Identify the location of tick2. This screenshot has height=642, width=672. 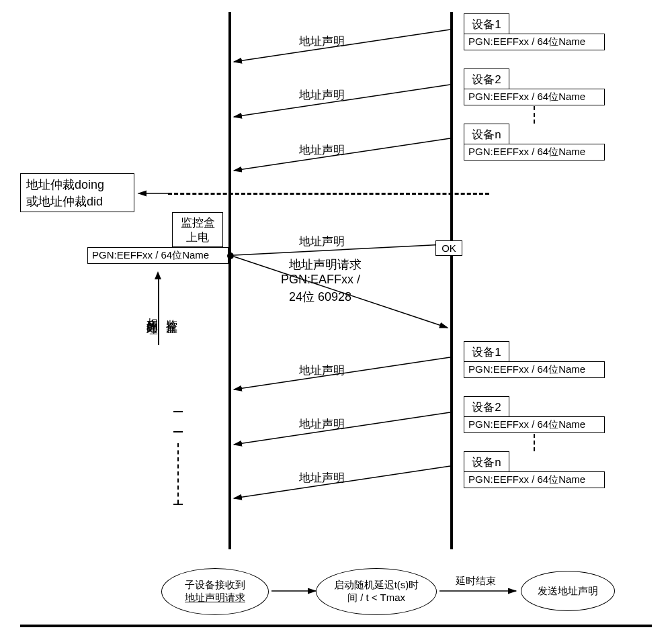
(178, 432).